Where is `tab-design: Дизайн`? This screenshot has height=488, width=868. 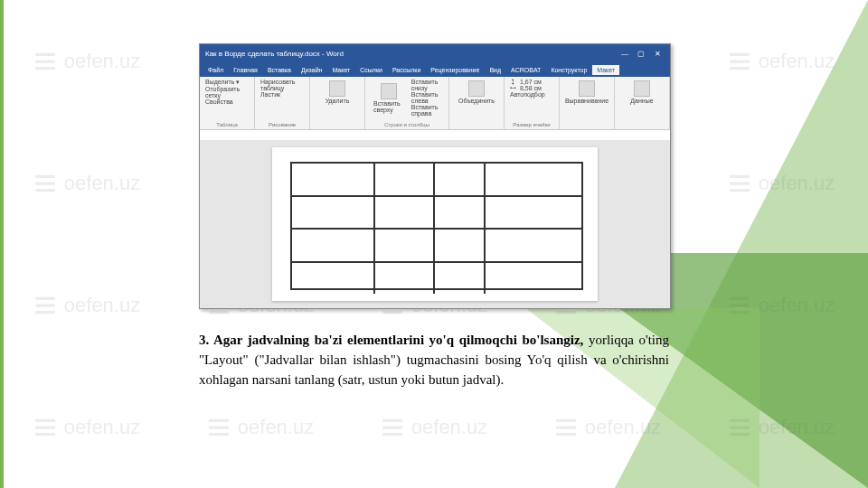
tab-design: Дизайн is located at coordinates (312, 70).